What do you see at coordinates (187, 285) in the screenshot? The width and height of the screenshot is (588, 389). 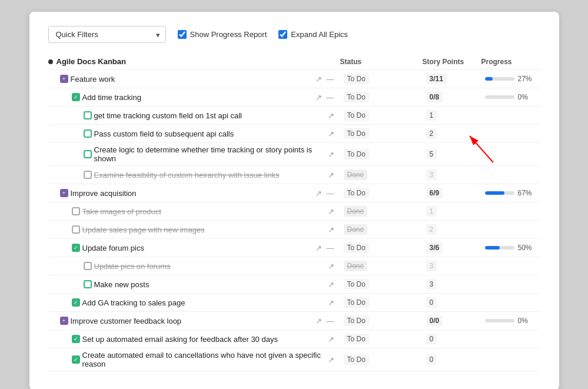 I see `row-label: Make new posts` at bounding box center [187, 285].